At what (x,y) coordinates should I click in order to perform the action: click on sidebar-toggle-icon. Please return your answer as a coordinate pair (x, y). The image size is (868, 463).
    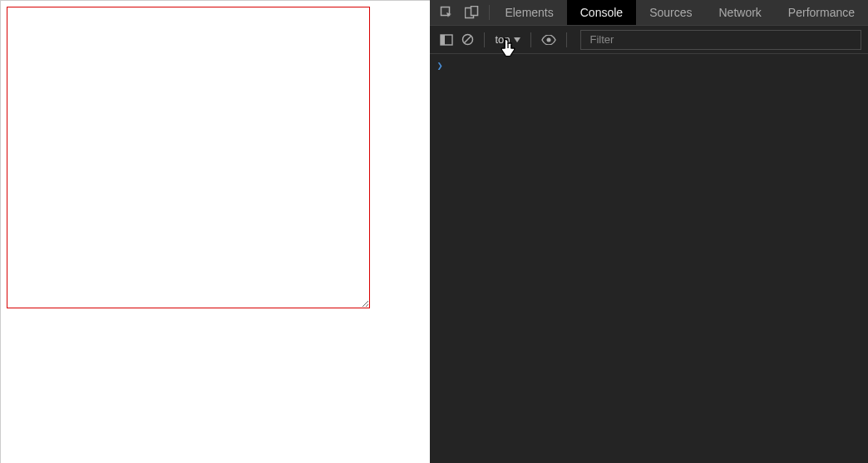
    Looking at the image, I should click on (446, 40).